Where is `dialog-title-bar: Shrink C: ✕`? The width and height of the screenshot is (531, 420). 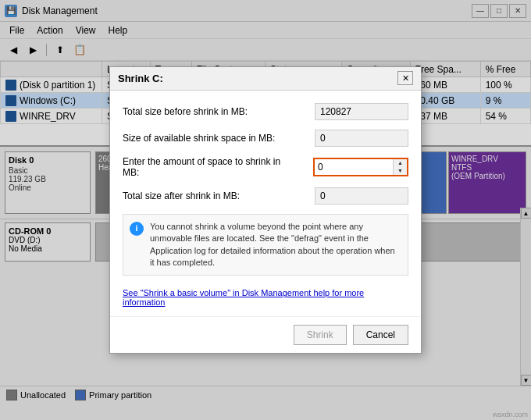
dialog-title-bar: Shrink C: ✕ is located at coordinates (266, 79).